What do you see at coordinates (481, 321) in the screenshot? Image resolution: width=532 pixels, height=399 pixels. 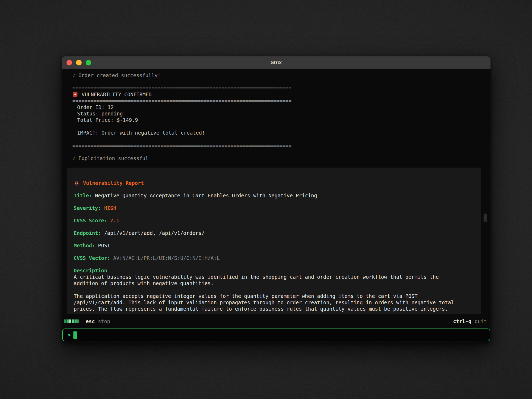 I see `quit-action-label: quit` at bounding box center [481, 321].